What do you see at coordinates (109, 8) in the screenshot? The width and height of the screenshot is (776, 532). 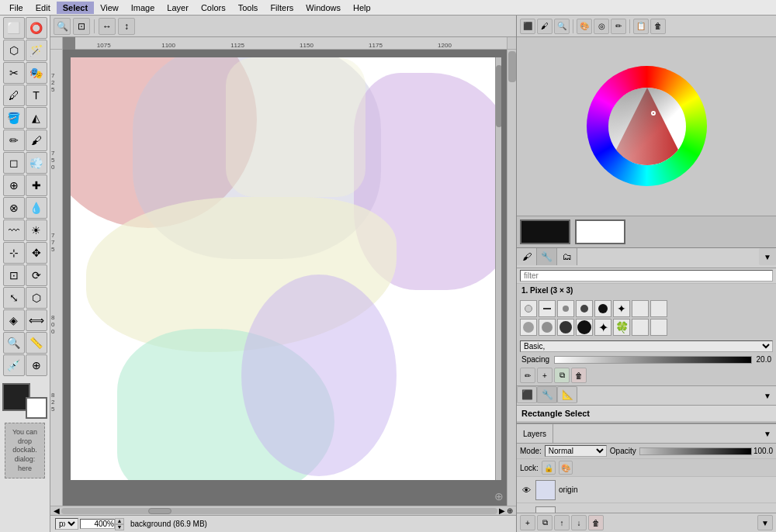 I see `menu-view: View` at bounding box center [109, 8].